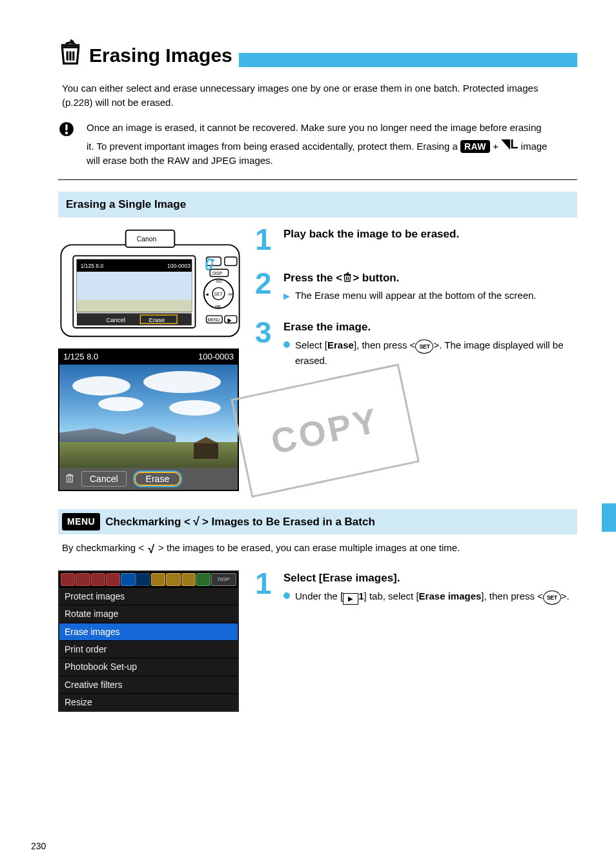 The height and width of the screenshot is (868, 616). Describe the element at coordinates (416, 240) in the screenshot. I see `step-1: 1 Play back the image to be erased.` at that location.